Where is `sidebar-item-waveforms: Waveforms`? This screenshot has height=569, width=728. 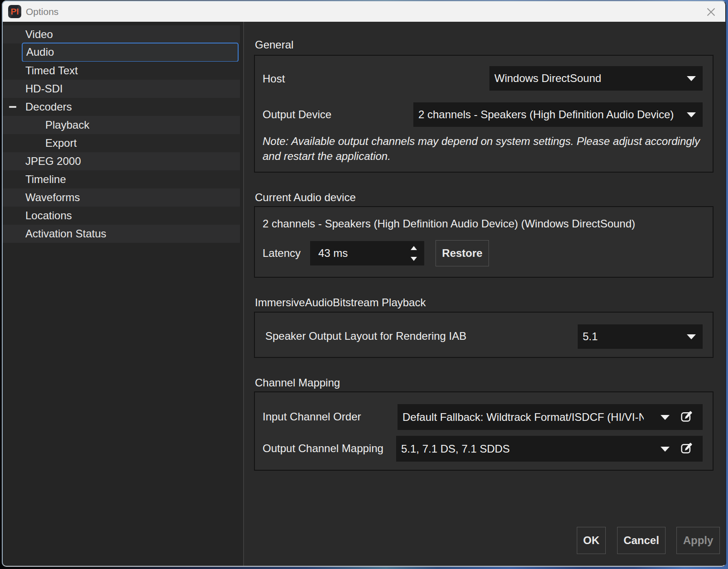 sidebar-item-waveforms: Waveforms is located at coordinates (121, 198).